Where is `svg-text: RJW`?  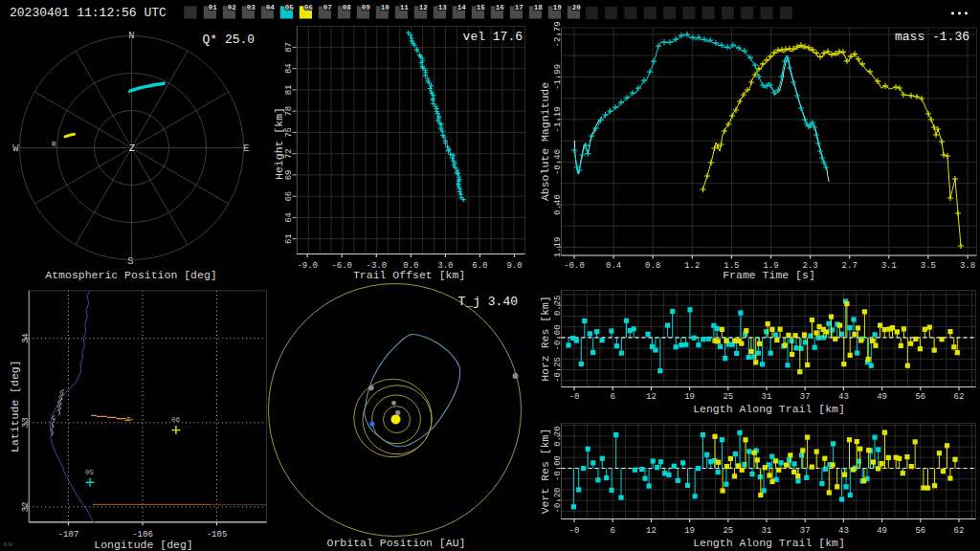
svg-text: RJW is located at coordinates (10, 545).